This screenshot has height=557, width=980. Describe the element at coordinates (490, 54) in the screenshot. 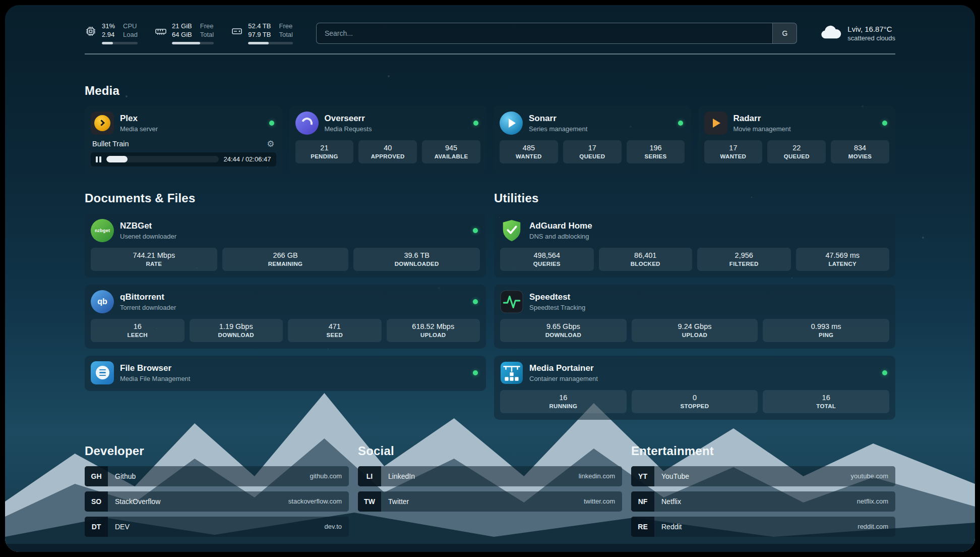

I see `header-divider` at that location.